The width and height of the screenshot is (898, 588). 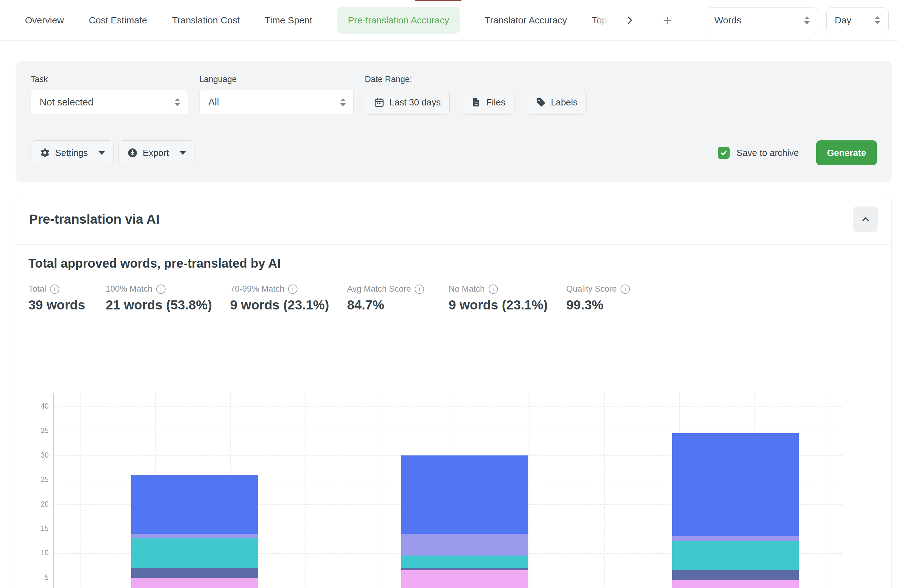 I want to click on tab-pre-translation-accuracy: Pre-translation Accuracy, so click(x=398, y=20).